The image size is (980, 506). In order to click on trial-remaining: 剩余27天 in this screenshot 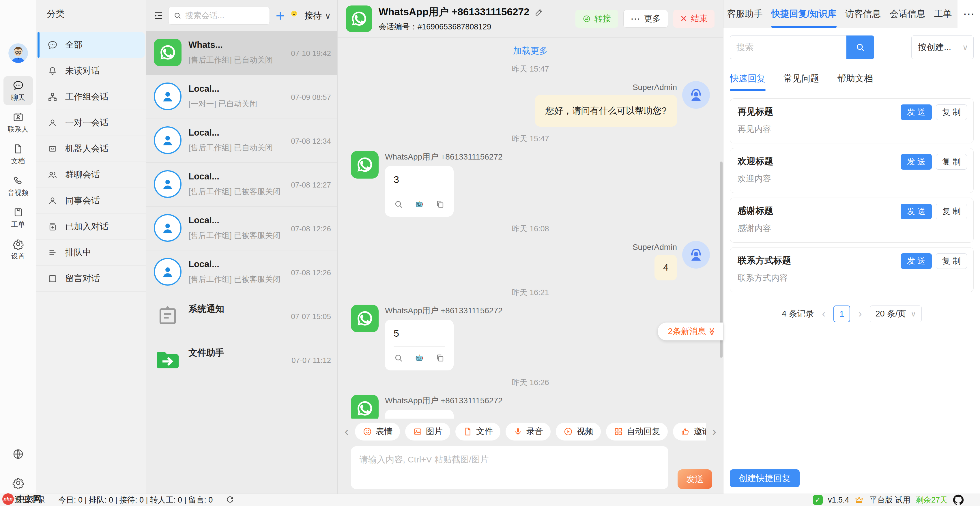, I will do `click(932, 500)`.